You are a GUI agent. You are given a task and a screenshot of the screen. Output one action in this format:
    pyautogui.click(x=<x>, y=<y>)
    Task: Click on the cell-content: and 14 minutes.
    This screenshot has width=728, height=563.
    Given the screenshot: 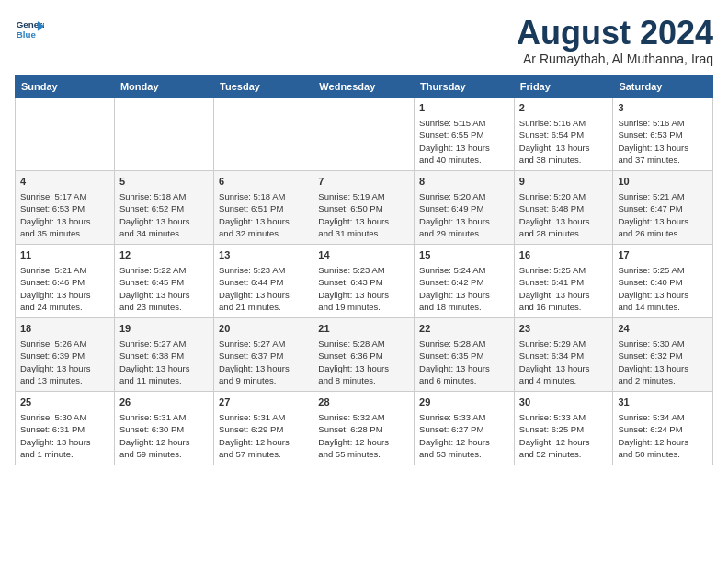 What is the action you would take?
    pyautogui.click(x=663, y=307)
    